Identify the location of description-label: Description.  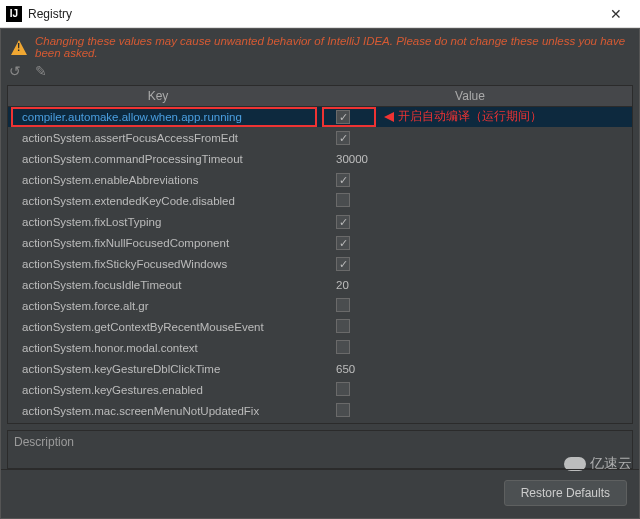
(44, 442).